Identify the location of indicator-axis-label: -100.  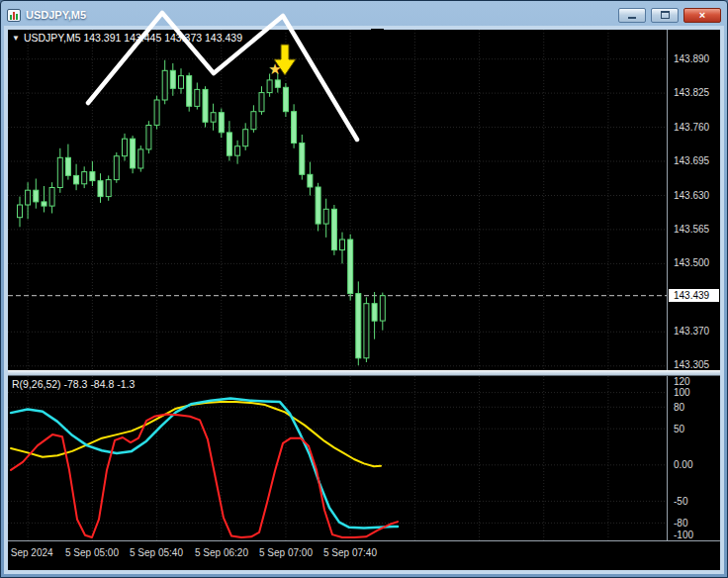
(683, 534).